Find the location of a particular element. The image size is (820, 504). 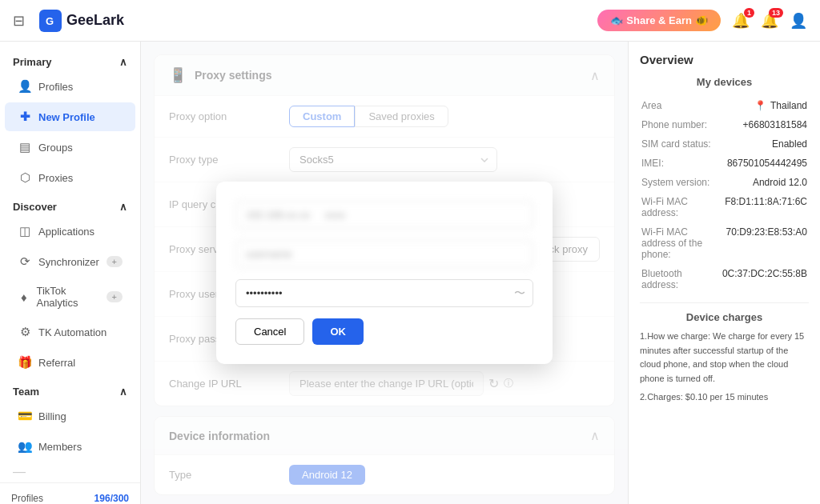

sidebar-item-tk-automation: ⚙ TK Automation is located at coordinates (70, 332).